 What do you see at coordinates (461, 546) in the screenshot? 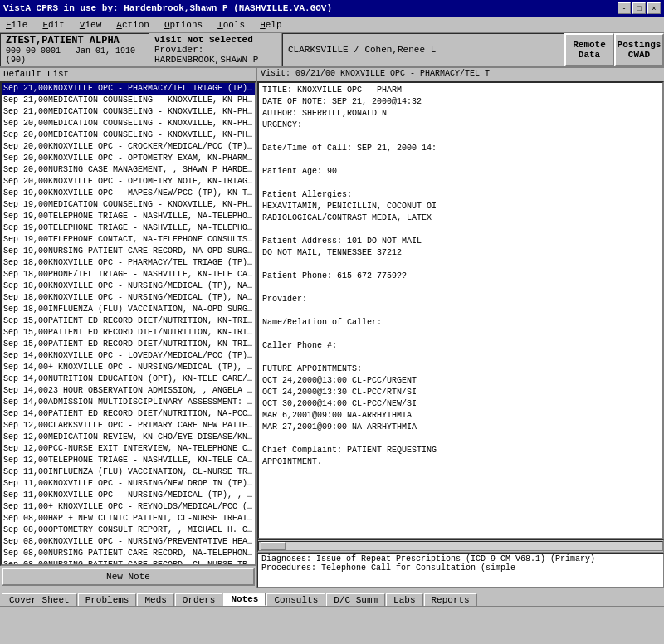
I see `scroll-track` at bounding box center [461, 546].